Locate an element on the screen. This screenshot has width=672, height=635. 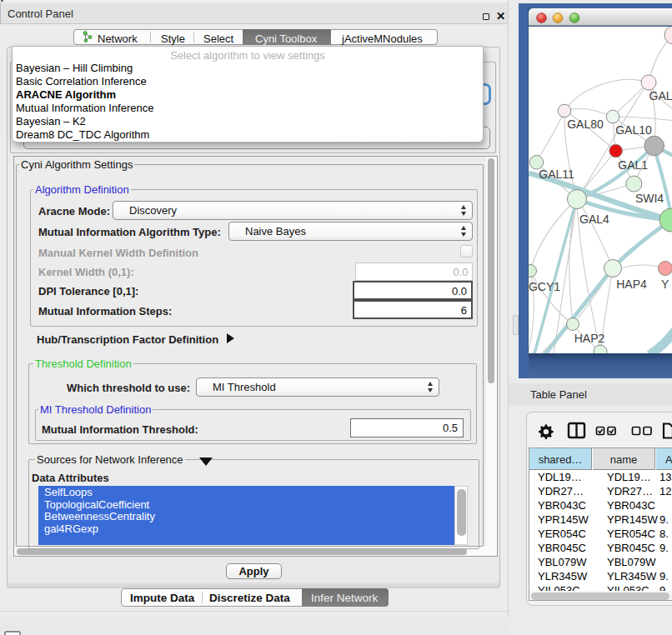
svg-text: HAP2 is located at coordinates (590, 338).